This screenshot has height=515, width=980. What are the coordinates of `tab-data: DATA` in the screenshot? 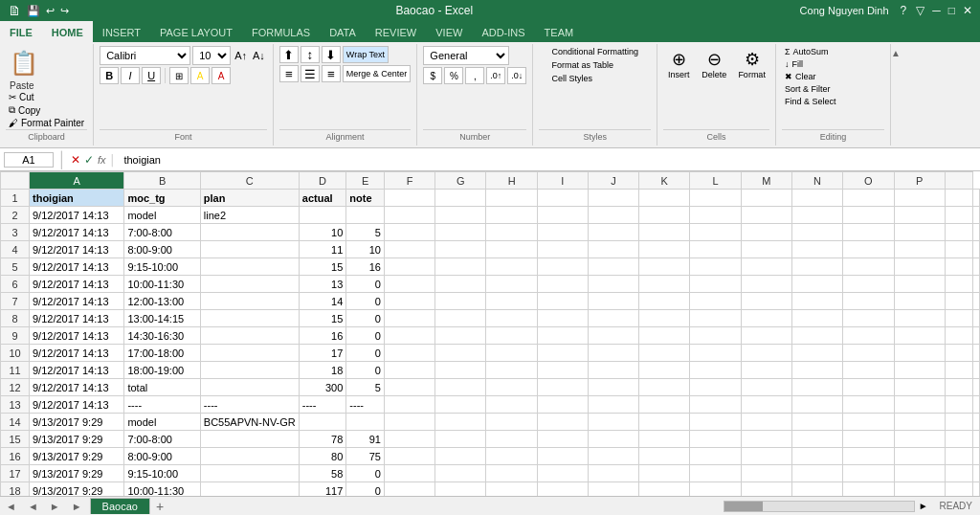 It's located at (343, 32).